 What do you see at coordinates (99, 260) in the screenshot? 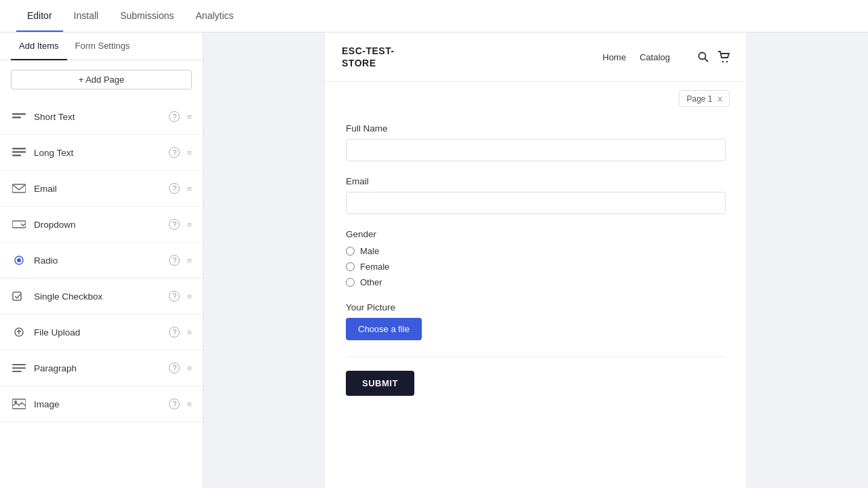
I see `radio-label: Radio` at bounding box center [99, 260].